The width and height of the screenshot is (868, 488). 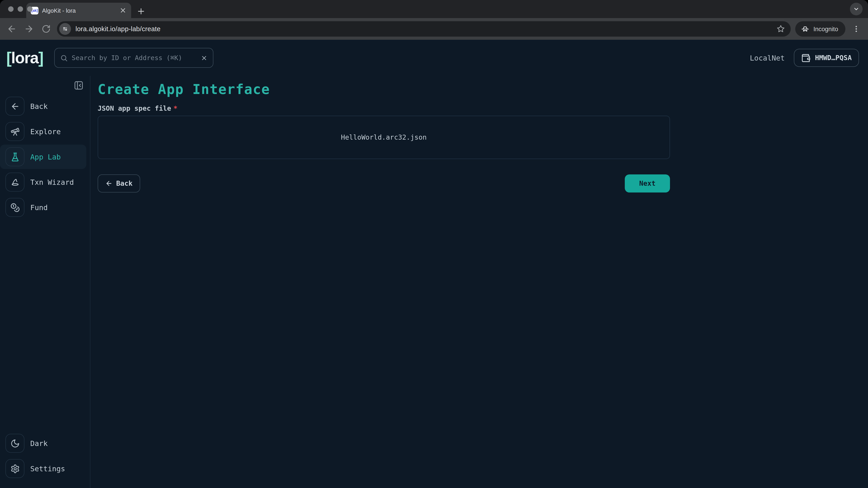 What do you see at coordinates (45, 157) in the screenshot?
I see `sidebar-nav: Back Explore App Lab Txn Wizard` at bounding box center [45, 157].